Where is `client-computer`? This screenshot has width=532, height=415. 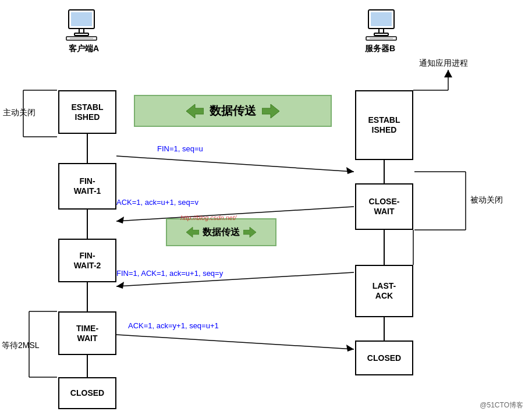
client-computer is located at coordinates (81, 24).